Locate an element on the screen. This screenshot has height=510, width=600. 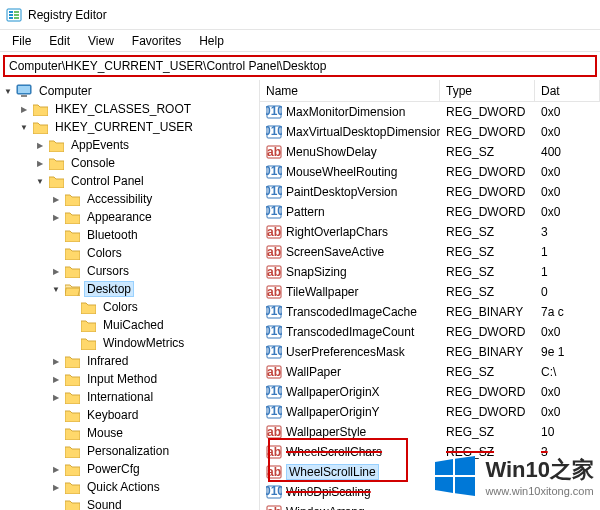
list-row: 010MouseWheelRoutingREG_DWORD0x0 is located at coordinates (430, 172).